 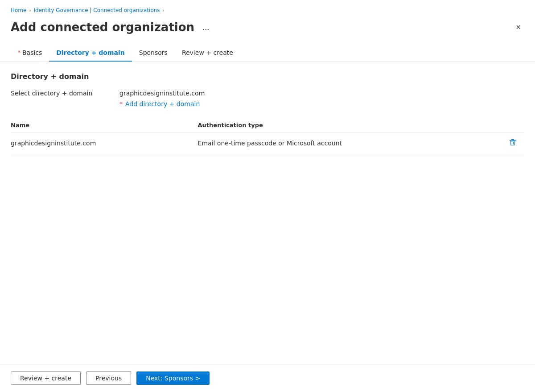 I want to click on add-link-asterisk: *, so click(x=121, y=104).